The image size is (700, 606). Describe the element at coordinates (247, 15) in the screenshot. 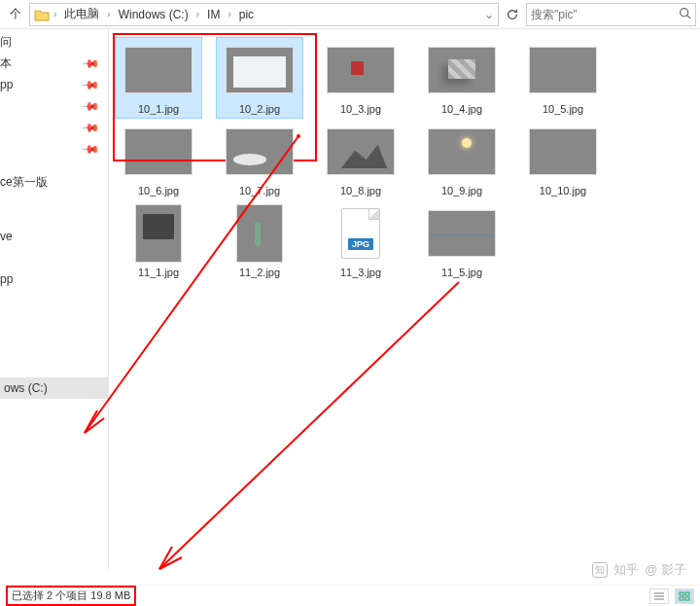

I see `crumb-folder-pic: pic` at that location.